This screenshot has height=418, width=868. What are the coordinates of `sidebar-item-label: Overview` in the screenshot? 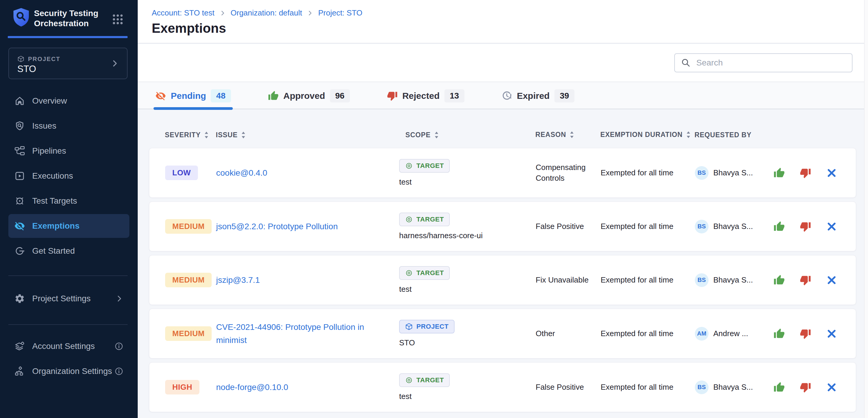 It's located at (50, 101).